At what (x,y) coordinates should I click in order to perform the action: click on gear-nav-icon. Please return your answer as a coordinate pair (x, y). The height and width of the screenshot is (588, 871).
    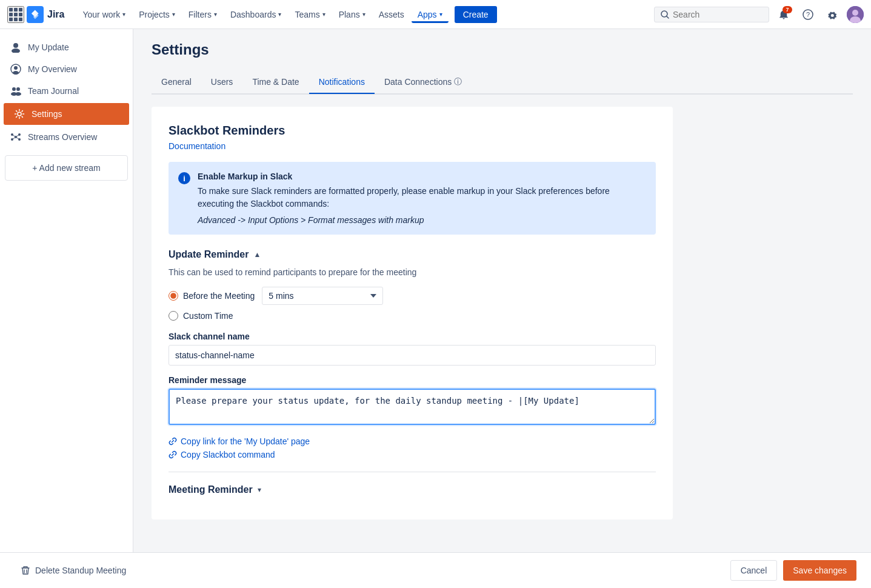
    Looking at the image, I should click on (832, 15).